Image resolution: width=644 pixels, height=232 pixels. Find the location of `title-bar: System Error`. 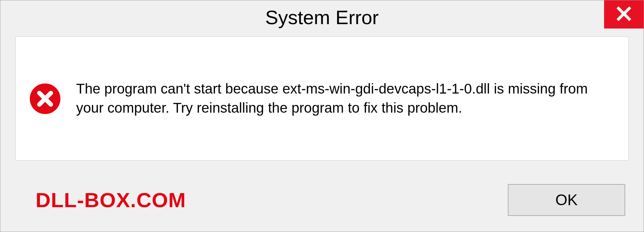

title-bar: System Error is located at coordinates (322, 17).